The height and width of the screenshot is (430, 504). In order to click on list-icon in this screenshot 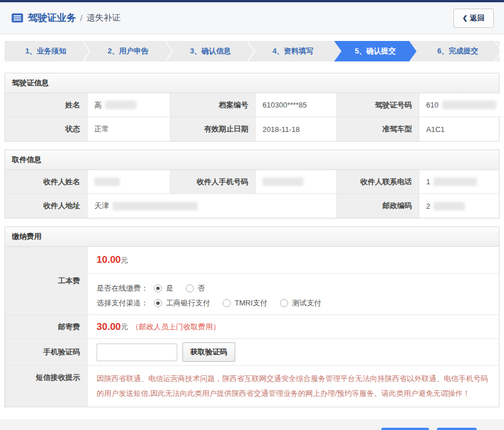, I will do `click(17, 18)`.